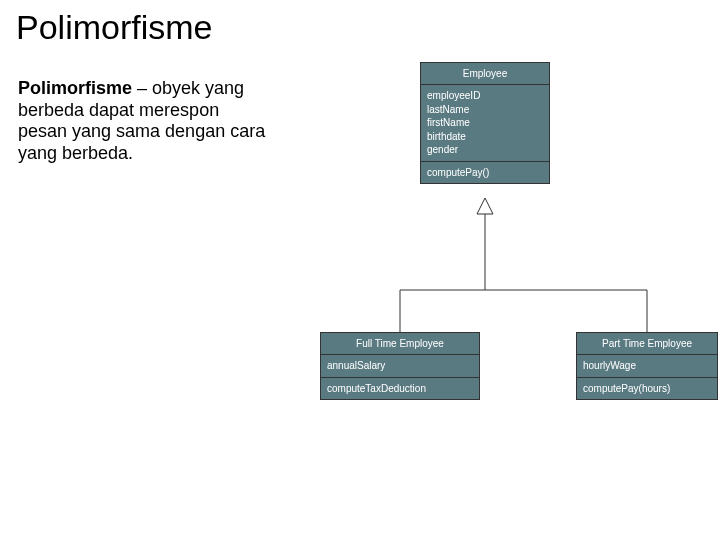  What do you see at coordinates (485, 96) in the screenshot?
I see `attr: employeeID` at bounding box center [485, 96].